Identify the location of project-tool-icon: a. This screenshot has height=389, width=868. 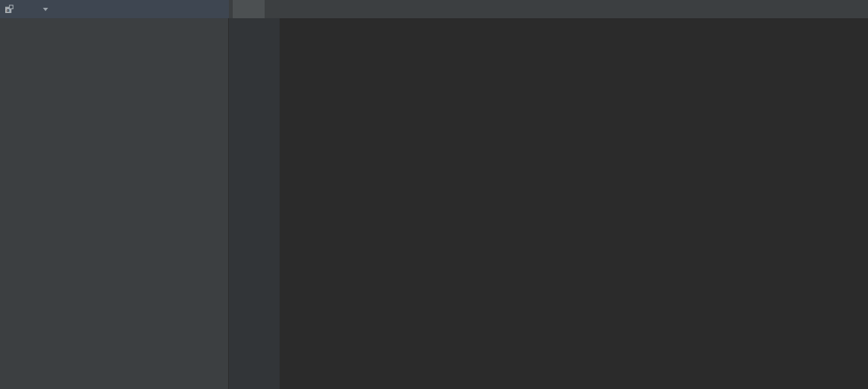
(9, 9).